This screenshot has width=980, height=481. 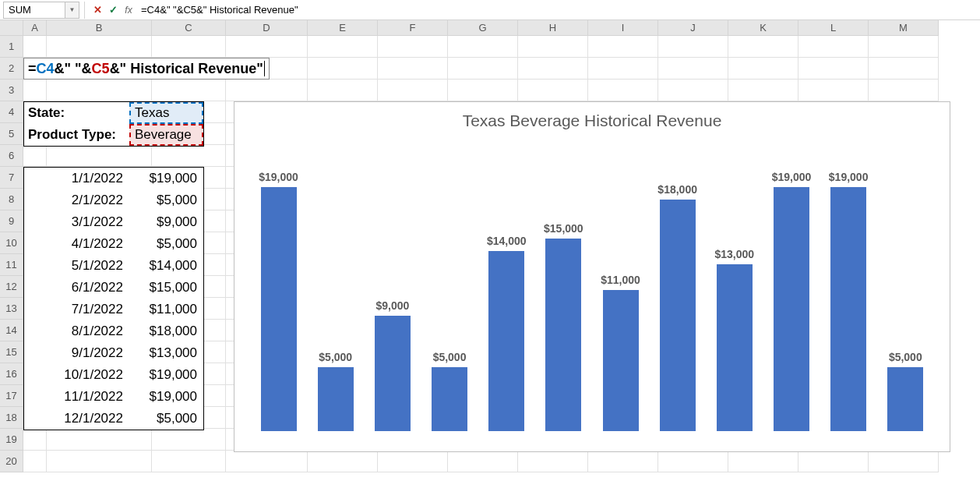 I want to click on date-cell: 5/1/2022, so click(x=76, y=266).